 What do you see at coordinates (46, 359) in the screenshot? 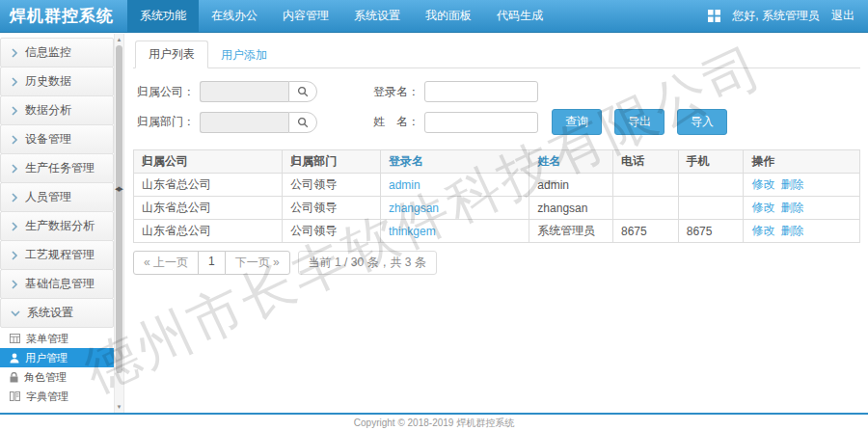
I see `sidebar-item-label: 用户管理` at bounding box center [46, 359].